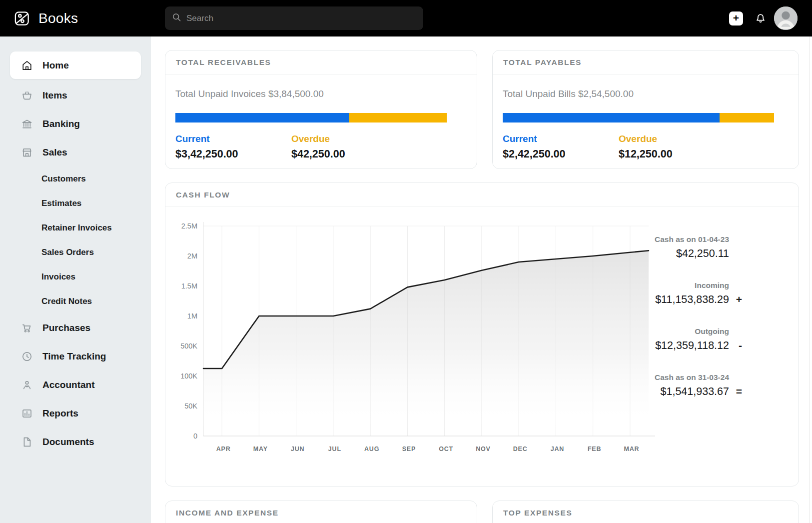  What do you see at coordinates (261, 449) in the screenshot?
I see `svg-text: MAY` at bounding box center [261, 449].